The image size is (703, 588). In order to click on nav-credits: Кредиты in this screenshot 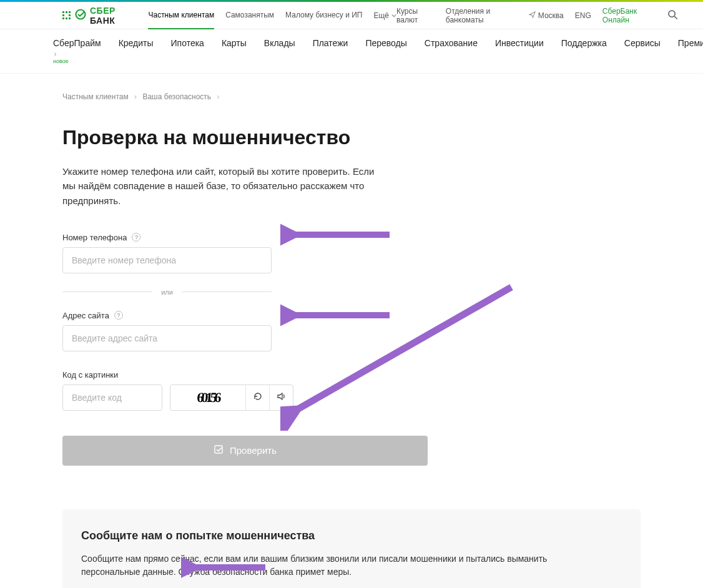, I will do `click(136, 43)`.